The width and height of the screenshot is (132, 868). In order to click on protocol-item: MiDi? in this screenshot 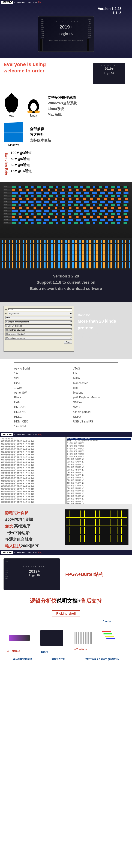, I will do `click(95, 378)`.